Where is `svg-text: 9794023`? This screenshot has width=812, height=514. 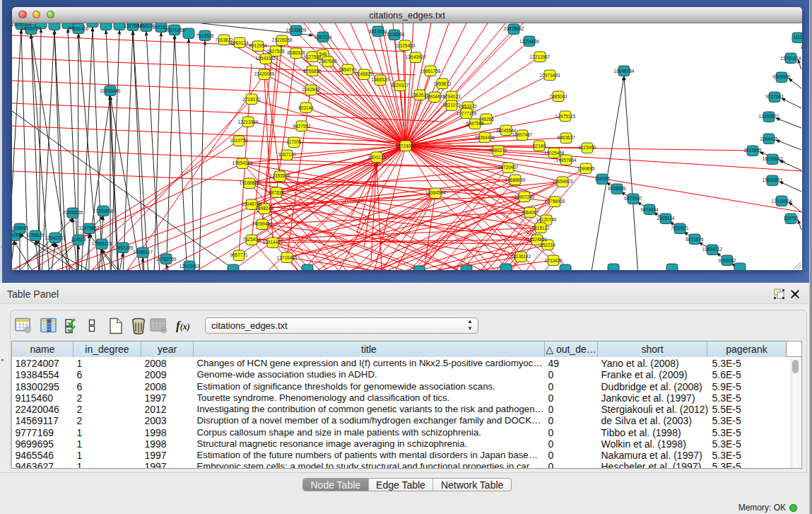 svg-text: 9794023 is located at coordinates (452, 96).